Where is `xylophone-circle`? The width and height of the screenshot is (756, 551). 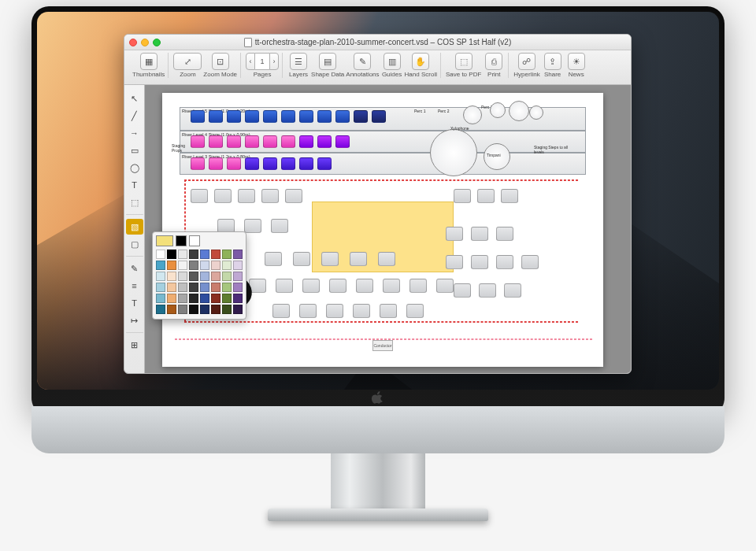
xylophone-circle is located at coordinates (472, 115).